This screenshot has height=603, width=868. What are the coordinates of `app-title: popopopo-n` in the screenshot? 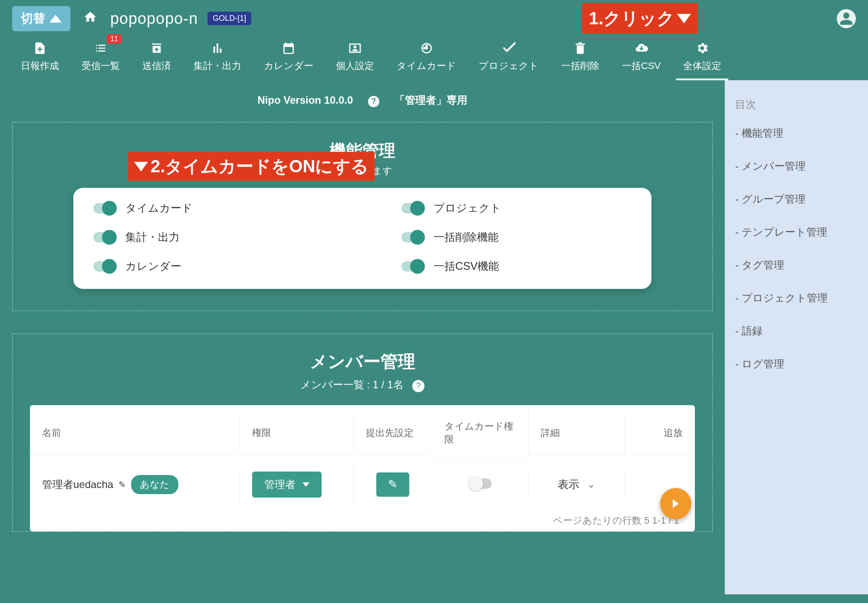 It's located at (154, 19).